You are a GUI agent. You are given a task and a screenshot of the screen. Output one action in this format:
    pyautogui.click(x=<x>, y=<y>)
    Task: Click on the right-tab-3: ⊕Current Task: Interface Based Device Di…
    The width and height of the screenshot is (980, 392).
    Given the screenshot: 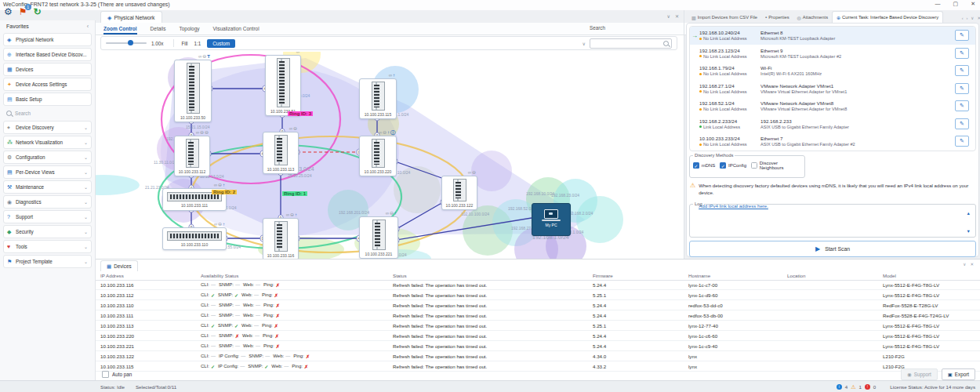 What is the action you would take?
    pyautogui.click(x=887, y=17)
    